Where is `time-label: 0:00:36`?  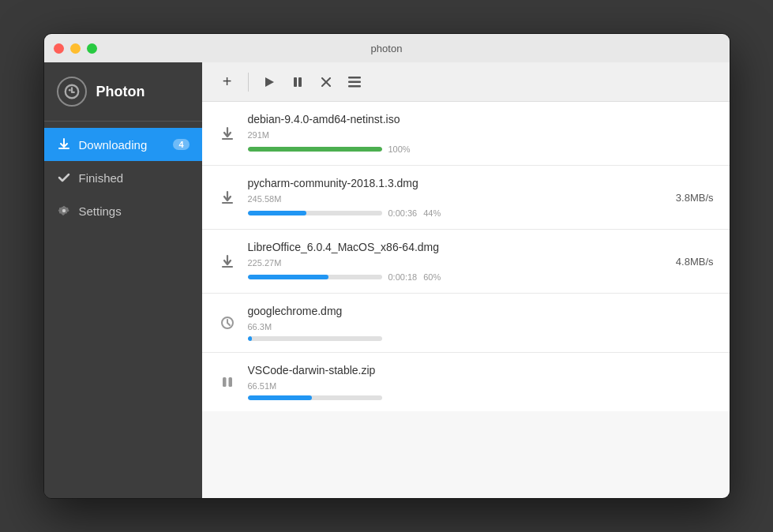 time-label: 0:00:36 is located at coordinates (403, 213).